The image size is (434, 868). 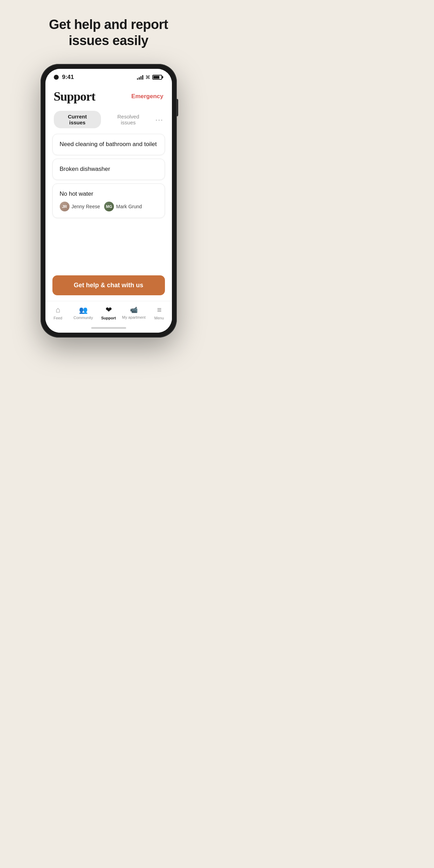 What do you see at coordinates (157, 77) in the screenshot?
I see `battery-icon` at bounding box center [157, 77].